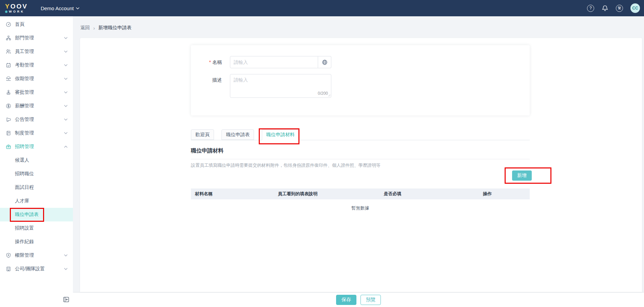  Describe the element at coordinates (329, 95) in the screenshot. I see `resize-handle-icon` at that location.